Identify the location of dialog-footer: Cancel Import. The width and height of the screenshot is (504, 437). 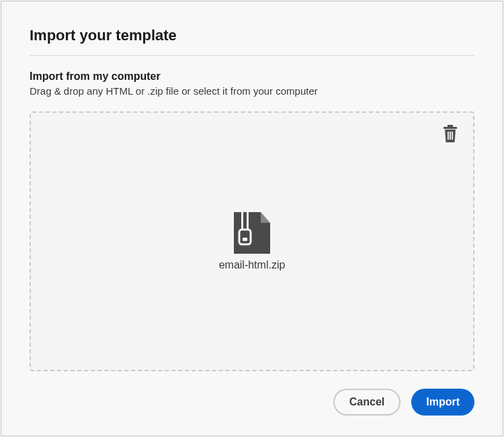
(252, 393).